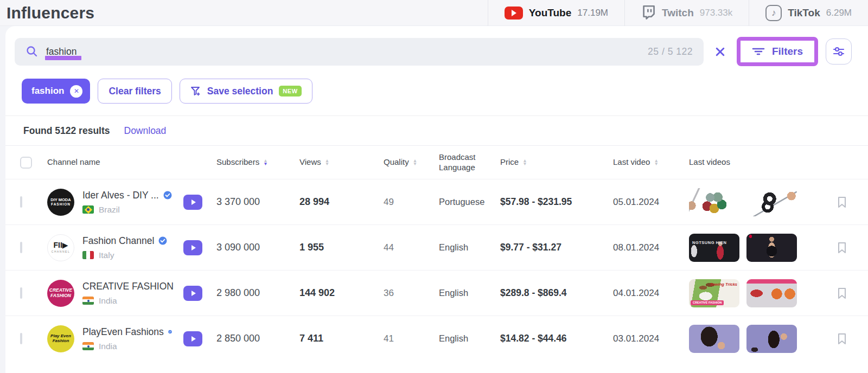 The width and height of the screenshot is (868, 373). Describe the element at coordinates (556, 13) in the screenshot. I see `tab-youtube: YouTube 17.19M` at that location.